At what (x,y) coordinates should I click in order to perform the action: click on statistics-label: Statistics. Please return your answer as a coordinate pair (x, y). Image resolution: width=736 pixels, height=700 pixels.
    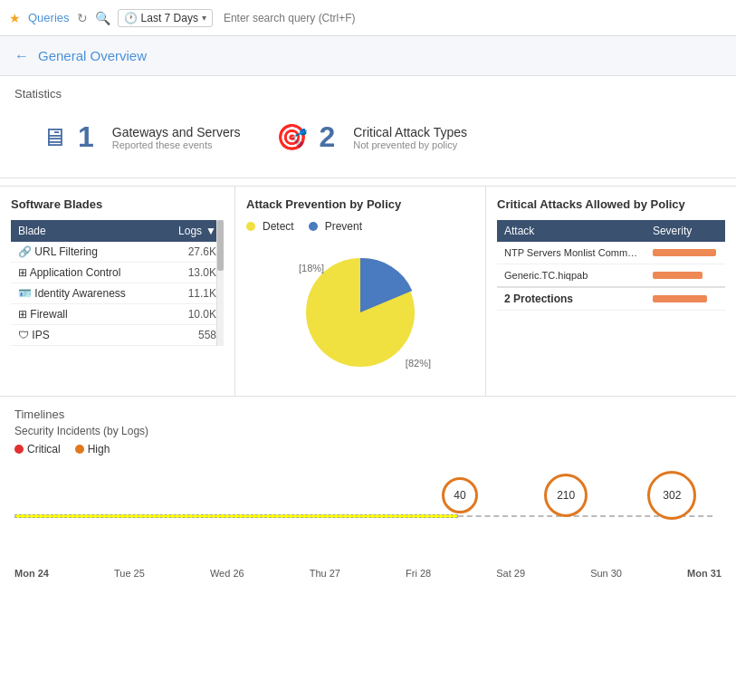
    Looking at the image, I should click on (368, 94).